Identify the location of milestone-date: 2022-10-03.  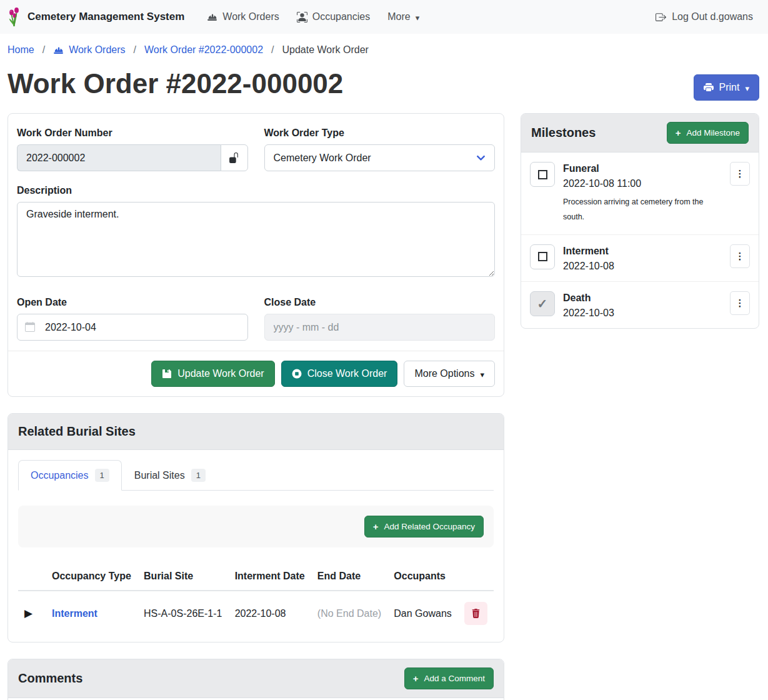
(642, 313).